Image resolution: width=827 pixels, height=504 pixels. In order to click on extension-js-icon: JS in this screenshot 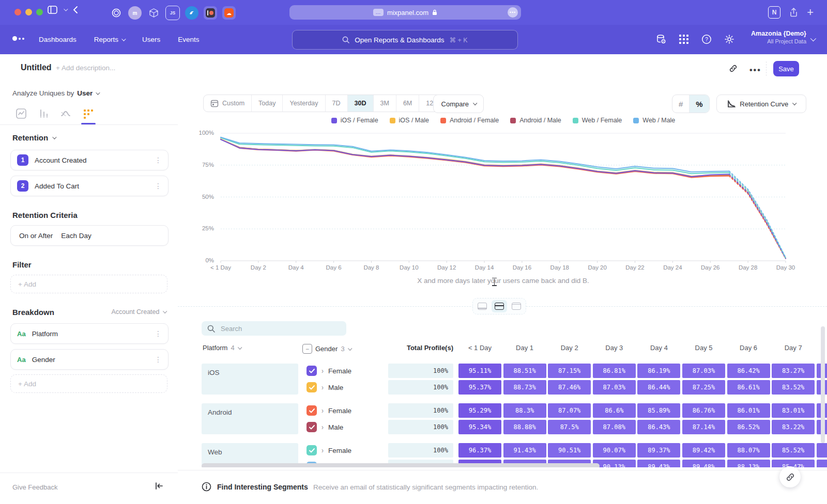, I will do `click(173, 13)`.